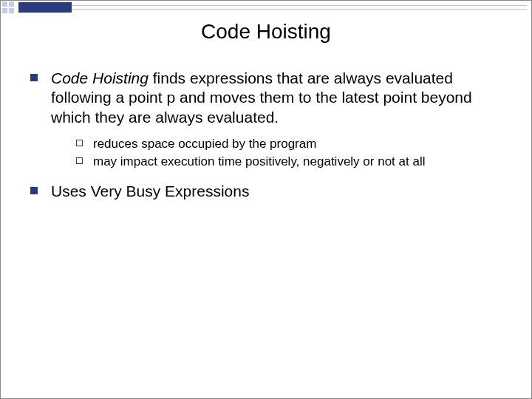 The image size is (532, 399). Describe the element at coordinates (289, 144) in the screenshot. I see `sub-bullet-item: reduces space occupied by the program` at that location.